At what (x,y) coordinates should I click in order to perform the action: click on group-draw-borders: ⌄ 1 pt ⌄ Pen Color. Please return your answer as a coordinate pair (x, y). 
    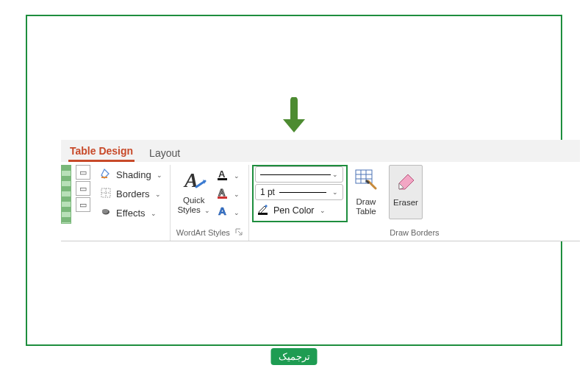
    Looking at the image, I should click on (415, 203).